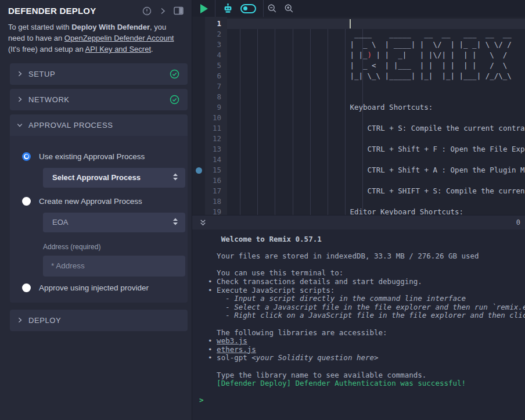 The width and height of the screenshot is (525, 420). What do you see at coordinates (109, 247) in the screenshot?
I see `address-label: Address (required)` at bounding box center [109, 247].